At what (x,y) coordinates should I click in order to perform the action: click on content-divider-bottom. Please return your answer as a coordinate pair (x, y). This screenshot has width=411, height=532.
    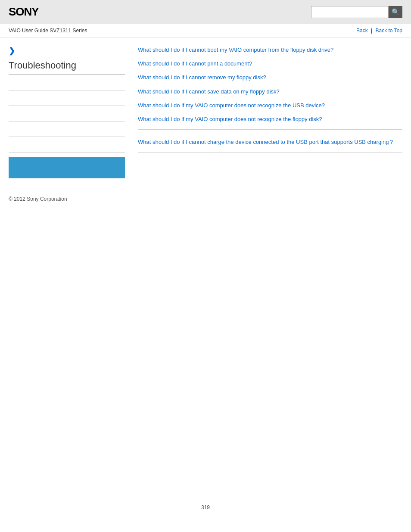
    Looking at the image, I should click on (270, 152).